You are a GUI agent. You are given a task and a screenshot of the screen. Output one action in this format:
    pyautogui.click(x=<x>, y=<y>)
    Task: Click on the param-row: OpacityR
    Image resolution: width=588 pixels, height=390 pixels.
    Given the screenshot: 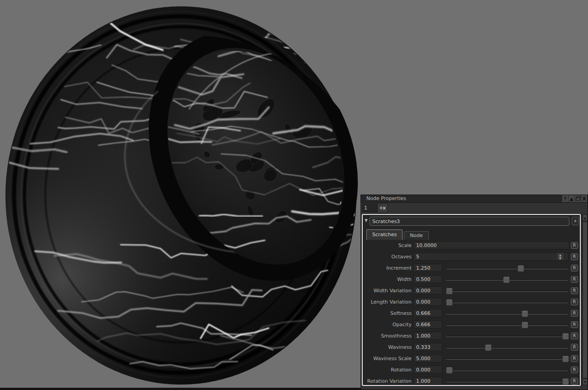 What is the action you would take?
    pyautogui.click(x=470, y=325)
    